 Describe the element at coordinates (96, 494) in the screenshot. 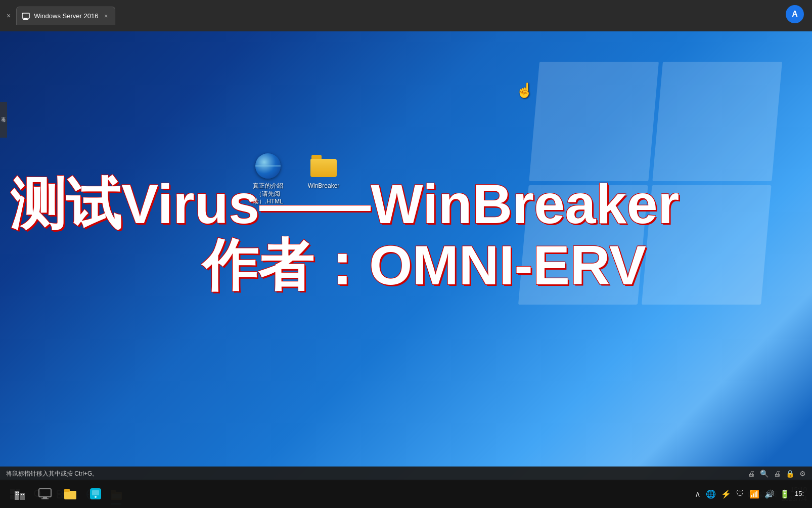

I see `outer-app-remote` at that location.